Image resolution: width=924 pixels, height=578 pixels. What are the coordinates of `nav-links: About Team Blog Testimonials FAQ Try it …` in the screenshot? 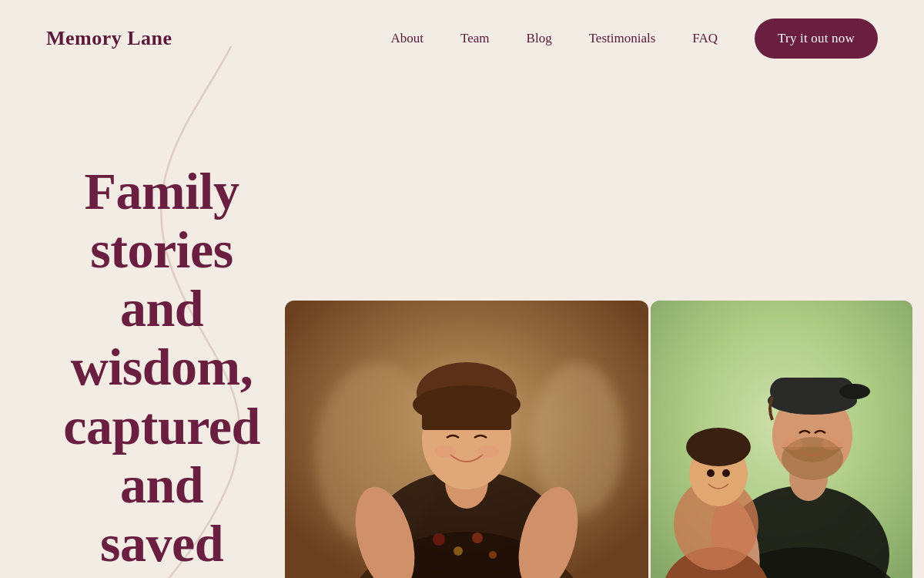 It's located at (634, 39).